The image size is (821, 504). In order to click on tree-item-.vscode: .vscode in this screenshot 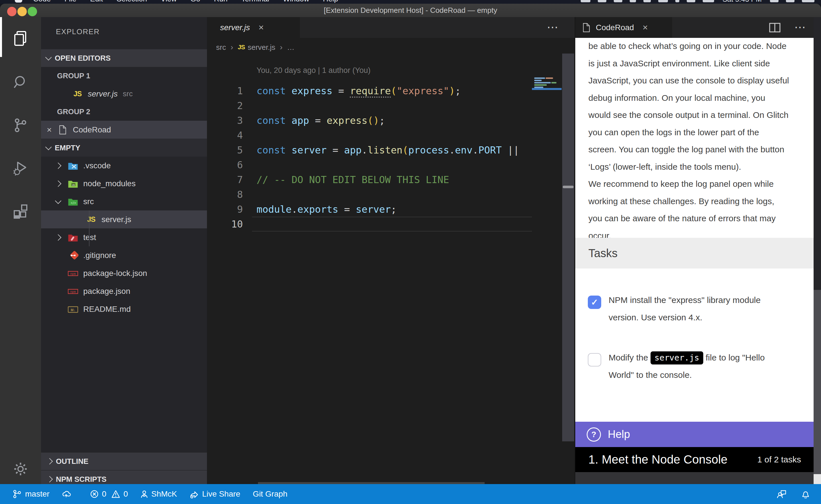, I will do `click(124, 166)`.